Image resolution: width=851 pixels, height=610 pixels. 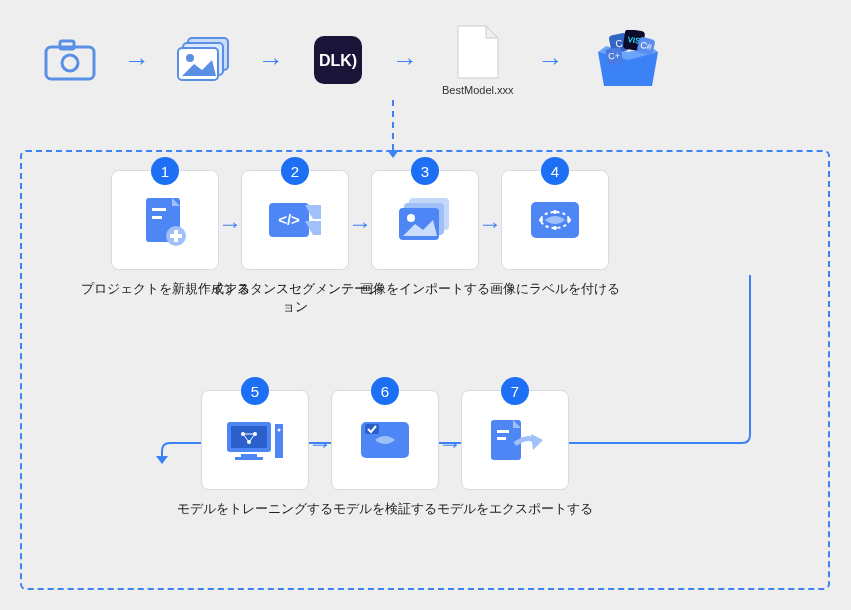 I want to click on file-icon, so click(x=478, y=52).